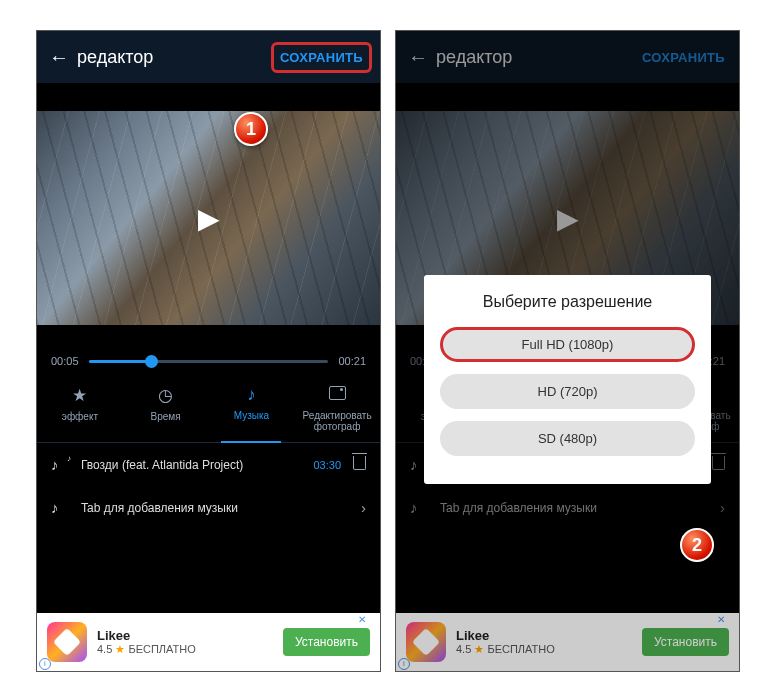  What do you see at coordinates (208, 642) in the screenshot?
I see `ad-banner: i ✕ Likee 4.5 ★ БЕСПЛАТНО Установить` at bounding box center [208, 642].